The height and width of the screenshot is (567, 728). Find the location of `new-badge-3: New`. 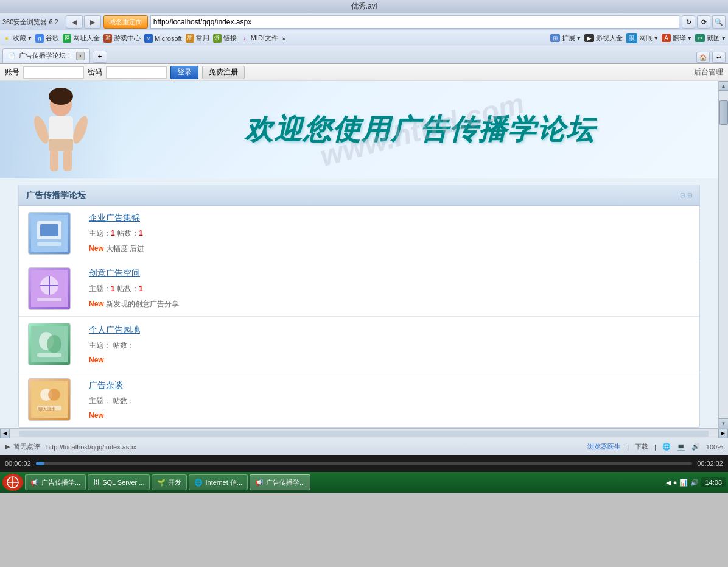

new-badge-3: New is located at coordinates (96, 360).